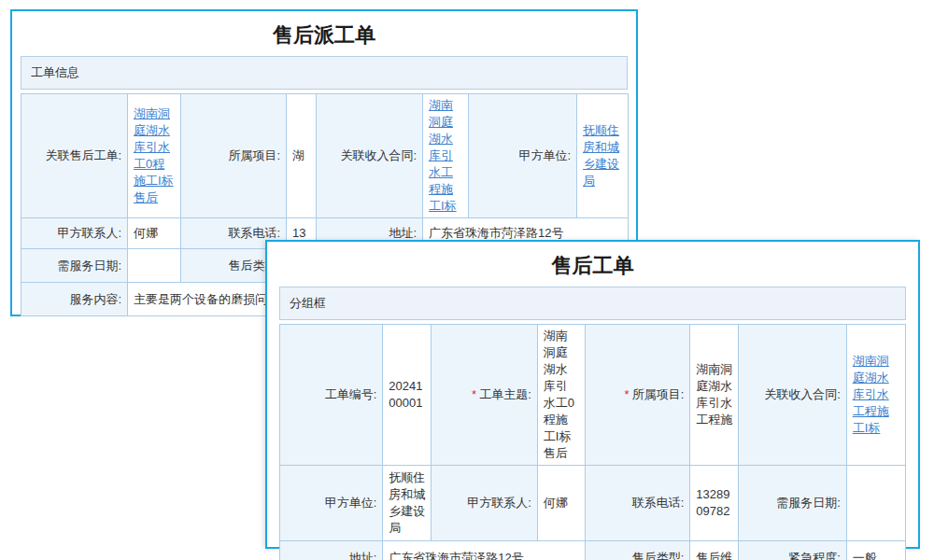 The height and width of the screenshot is (560, 934). Describe the element at coordinates (325, 157) in the screenshot. I see `table-row: 关联售后工单: 湖南洞庭湖水库引水工0程施工I标售后 所属项目: 湖 关联收入合…` at that location.